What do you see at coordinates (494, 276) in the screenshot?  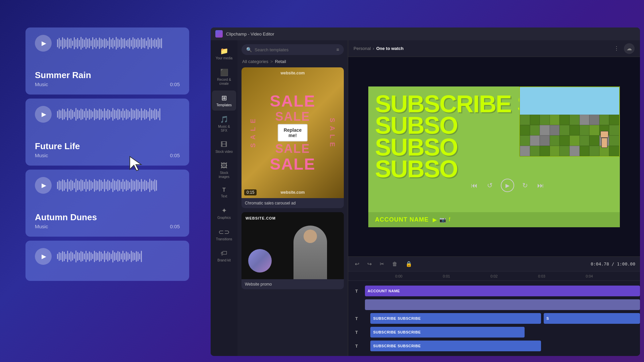 I see `ruler-mark-2: 0:02` at bounding box center [494, 276].